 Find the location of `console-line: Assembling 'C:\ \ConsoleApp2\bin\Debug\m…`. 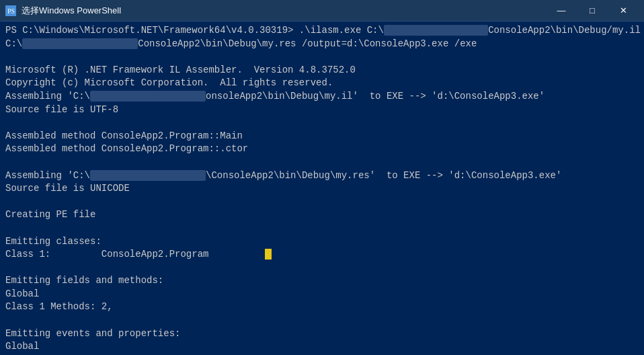

console-line: Assembling 'C:\ \ConsoleApp2\bin\Debug\m… is located at coordinates (322, 176).